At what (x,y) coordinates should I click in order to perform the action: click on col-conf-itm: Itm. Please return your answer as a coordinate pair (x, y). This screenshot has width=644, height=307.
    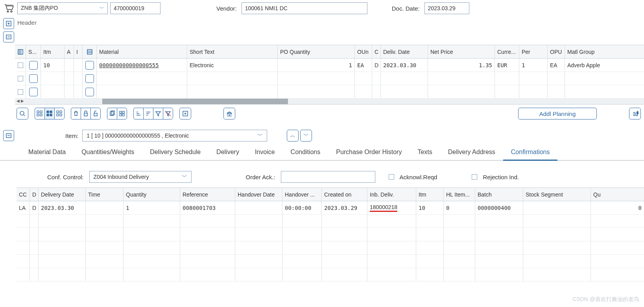
    Looking at the image, I should click on (430, 194).